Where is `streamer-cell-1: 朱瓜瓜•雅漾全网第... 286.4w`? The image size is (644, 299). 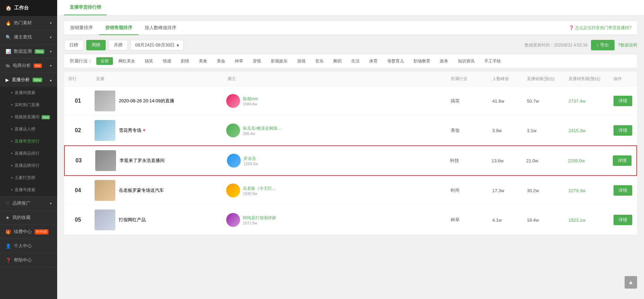 streamer-cell-1: 朱瓜瓜•雅漾全网第... 286.4w is located at coordinates (335, 130).